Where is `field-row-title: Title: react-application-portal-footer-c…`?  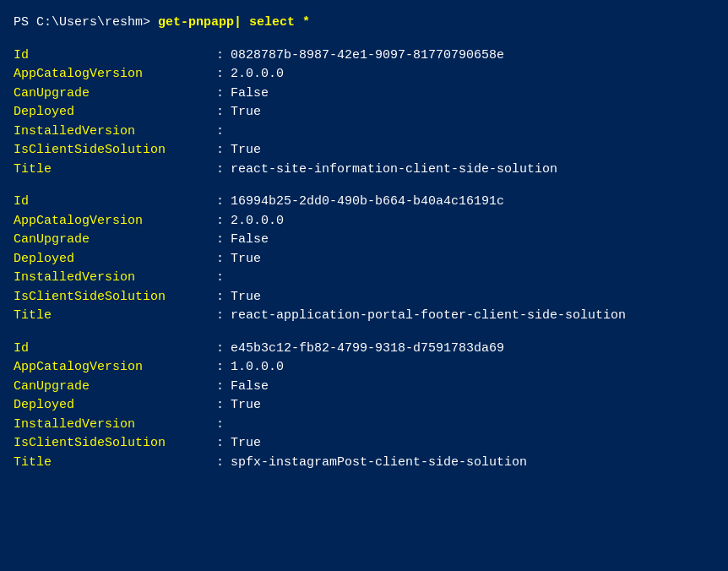
field-row-title: Title: react-application-portal-footer-c… is located at coordinates (364, 316).